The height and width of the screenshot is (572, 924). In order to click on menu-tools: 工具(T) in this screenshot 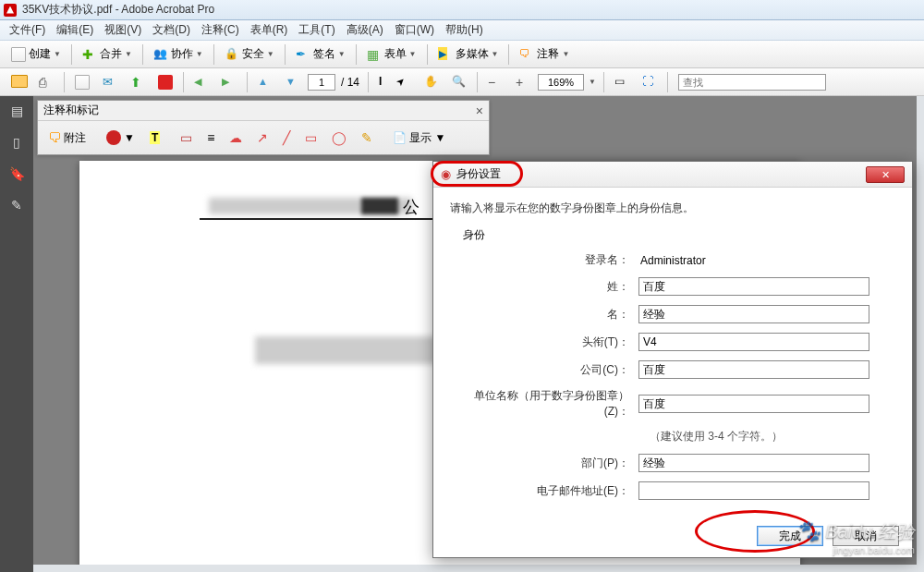, I will do `click(316, 30)`.